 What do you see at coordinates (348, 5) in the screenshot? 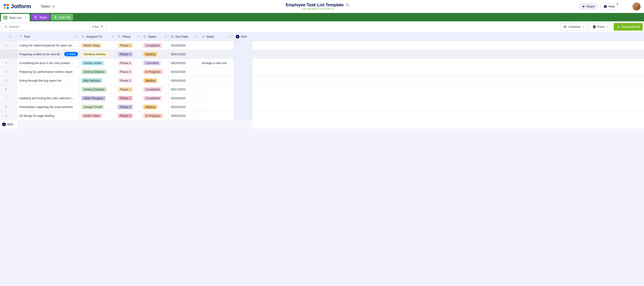
I see `title-dropdown-icon` at bounding box center [348, 5].